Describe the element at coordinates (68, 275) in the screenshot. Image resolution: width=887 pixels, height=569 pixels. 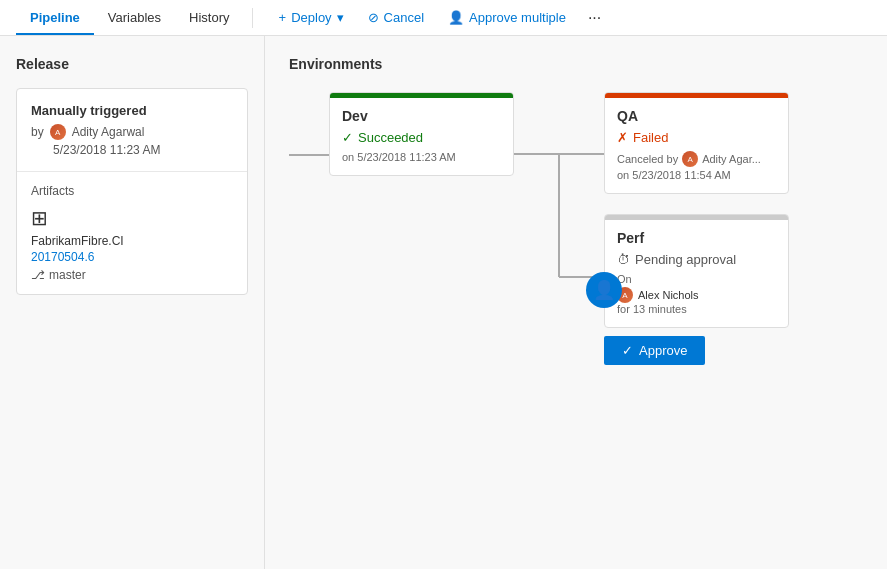
I see `branch-name: master` at that location.